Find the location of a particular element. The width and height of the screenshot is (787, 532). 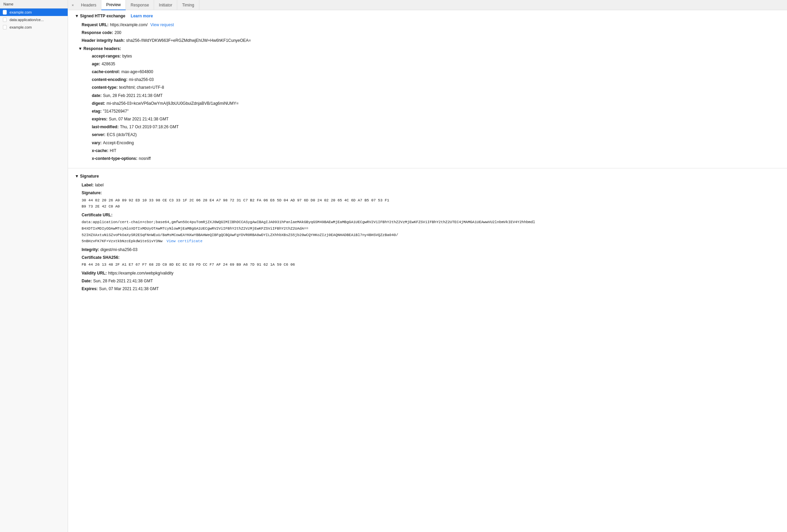

response-header-label-13: x-content-type-options: is located at coordinates (115, 159).